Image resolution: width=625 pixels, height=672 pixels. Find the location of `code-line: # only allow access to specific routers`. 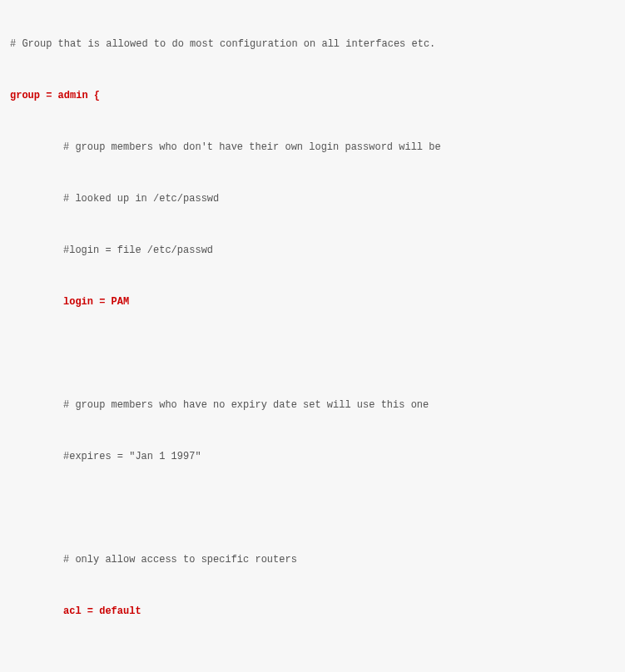

code-line: # only allow access to specific routers is located at coordinates (313, 560).